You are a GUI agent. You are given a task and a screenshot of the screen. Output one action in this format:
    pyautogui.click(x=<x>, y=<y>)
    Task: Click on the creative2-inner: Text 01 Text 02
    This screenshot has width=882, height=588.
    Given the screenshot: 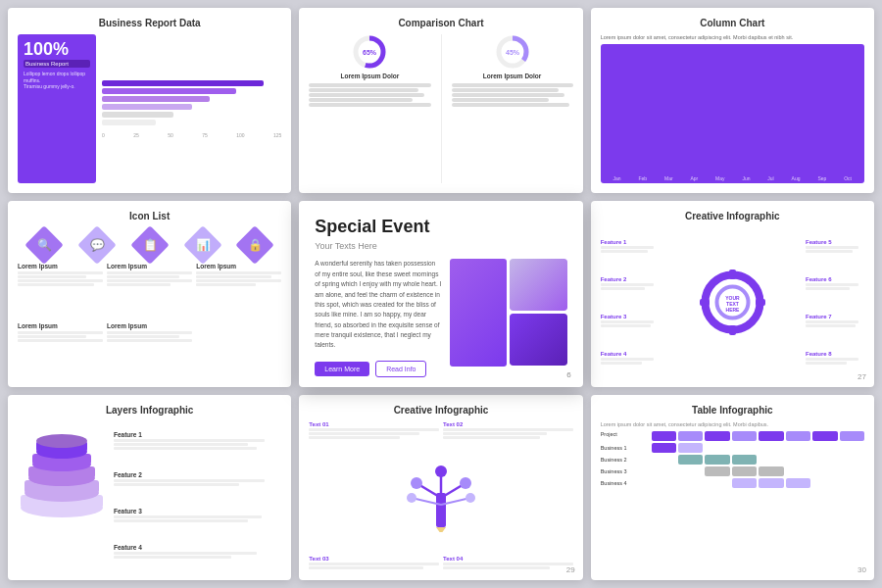 What is the action you would take?
    pyautogui.click(x=441, y=496)
    